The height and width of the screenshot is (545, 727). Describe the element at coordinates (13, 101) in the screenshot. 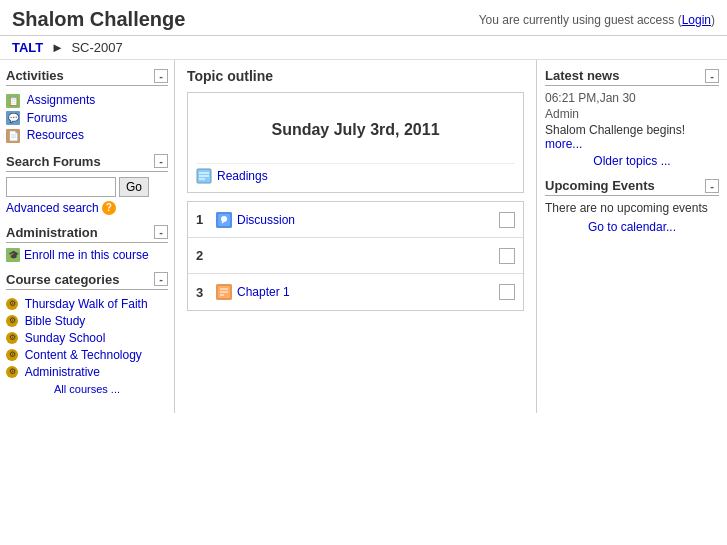

I see `assignments-icon: 📋` at that location.